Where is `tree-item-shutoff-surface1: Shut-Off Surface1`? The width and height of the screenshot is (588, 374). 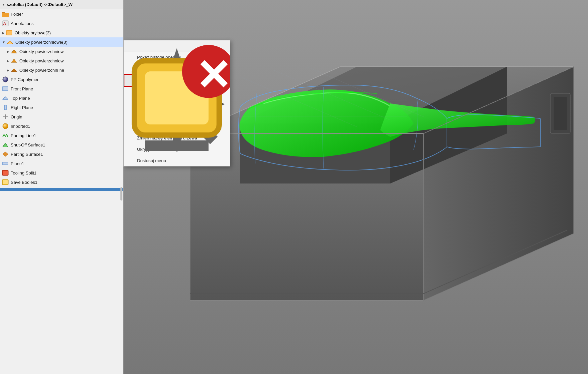 tree-item-shutoff-surface1: Shut-Off Surface1 is located at coordinates (61, 145).